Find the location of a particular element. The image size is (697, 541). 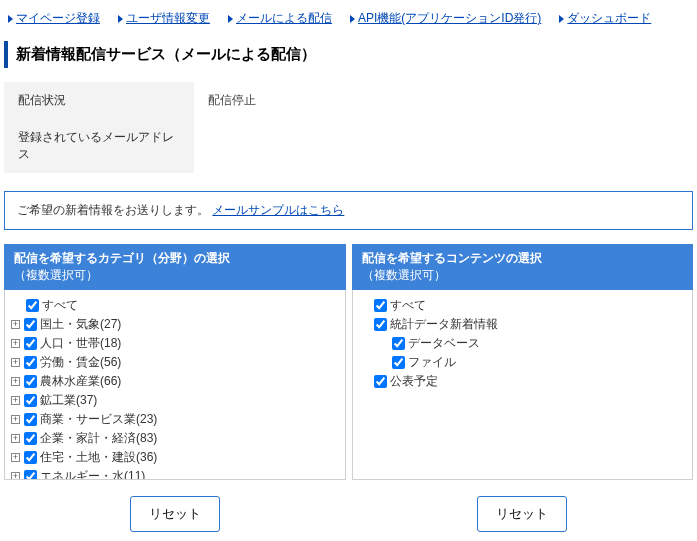

content-item-label: データベース is located at coordinates (444, 343).